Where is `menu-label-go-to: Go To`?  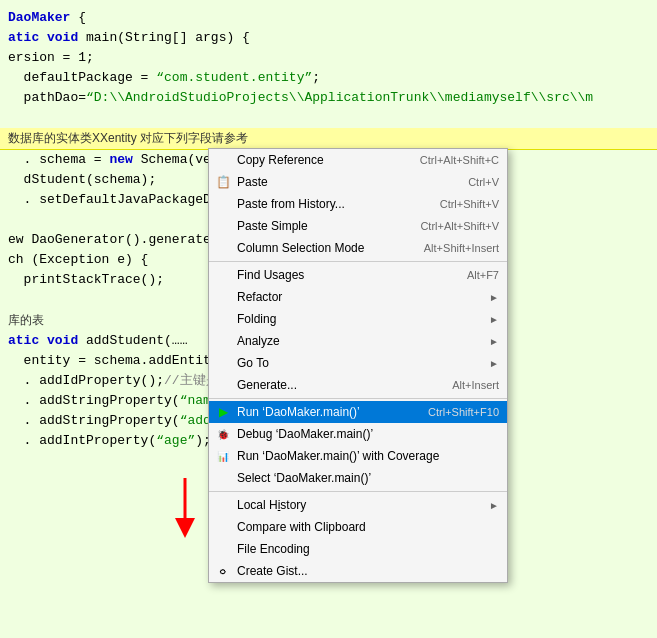 menu-label-go-to: Go To is located at coordinates (253, 363).